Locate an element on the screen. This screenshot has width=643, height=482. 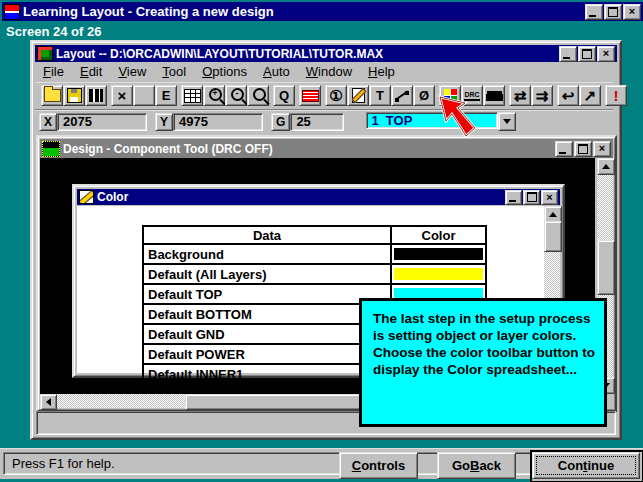
table-row: Background is located at coordinates (314, 254).